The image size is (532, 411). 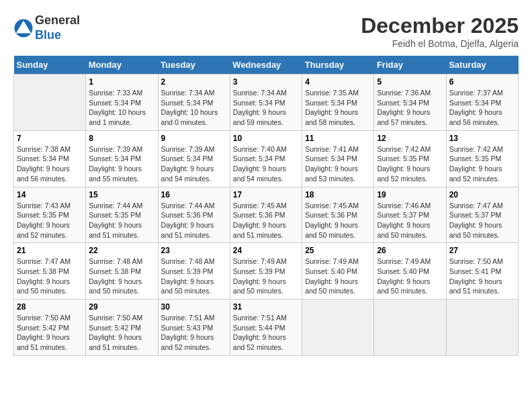 What do you see at coordinates (50, 271) in the screenshot?
I see `calendar-cell: 21Sunrise: 7:47 AM Sunset: 5:38 PM Dayli…` at bounding box center [50, 271].